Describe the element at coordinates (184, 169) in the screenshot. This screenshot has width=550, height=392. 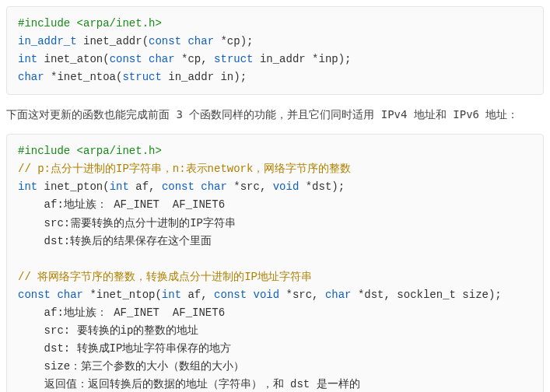
I see `comment: // p:点分十进制的IP字符串，n:表示network，网络字节序的整数` at that location.